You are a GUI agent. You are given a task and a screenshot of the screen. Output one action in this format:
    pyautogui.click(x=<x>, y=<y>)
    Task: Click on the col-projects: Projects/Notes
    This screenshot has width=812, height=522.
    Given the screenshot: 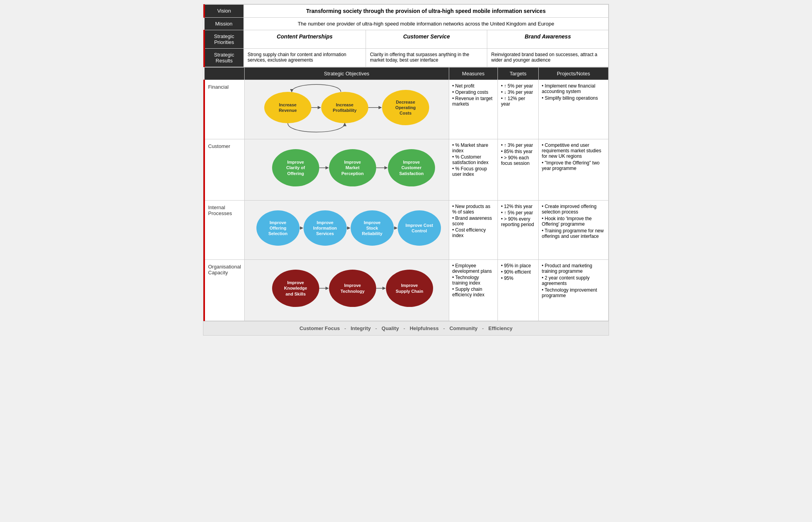 What is the action you would take?
    pyautogui.click(x=573, y=74)
    